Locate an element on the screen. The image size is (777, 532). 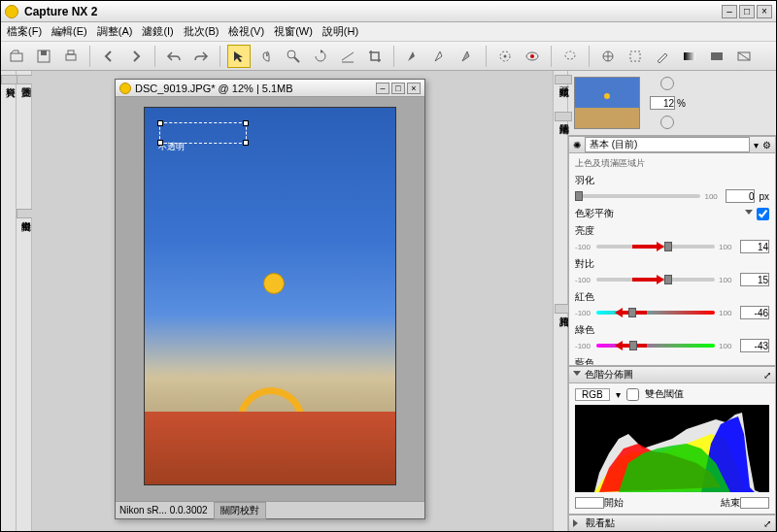
double-threshold-checkbox is located at coordinates (633, 394).